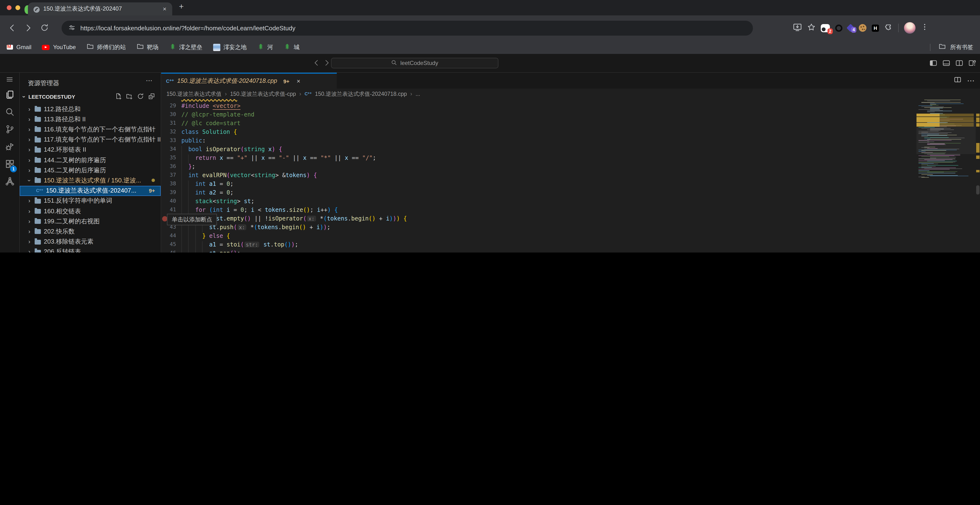 Image resolution: width=980 pixels, height=505 pixels. What do you see at coordinates (171, 183) in the screenshot?
I see `line-number: 38` at bounding box center [171, 183].